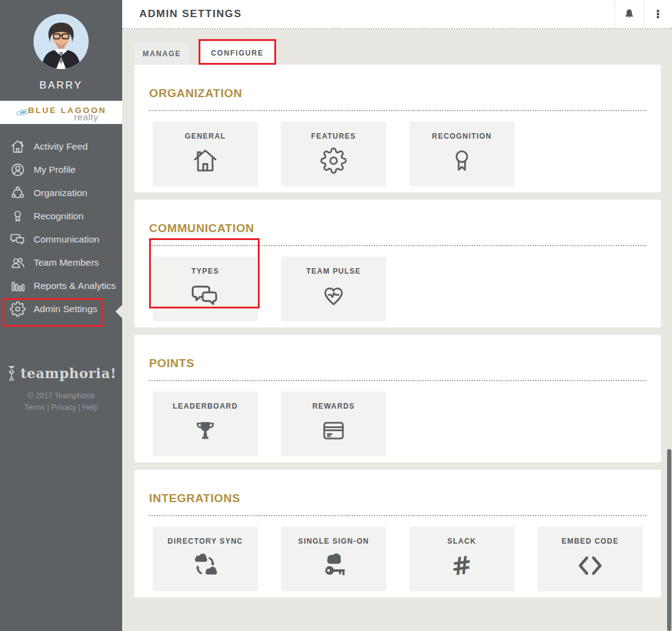 This screenshot has width=672, height=631. What do you see at coordinates (64, 407) in the screenshot?
I see `privacy-link: Privacy` at bounding box center [64, 407].